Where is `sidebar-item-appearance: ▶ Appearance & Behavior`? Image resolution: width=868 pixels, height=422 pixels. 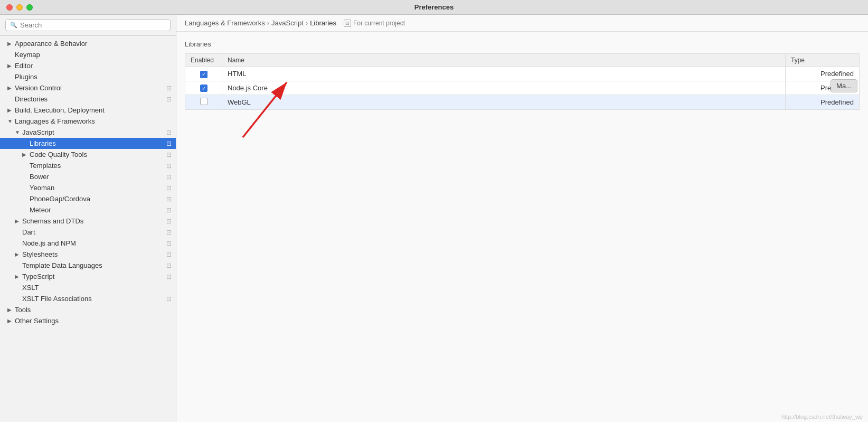 sidebar-item-appearance: ▶ Appearance & Behavior is located at coordinates (88, 43).